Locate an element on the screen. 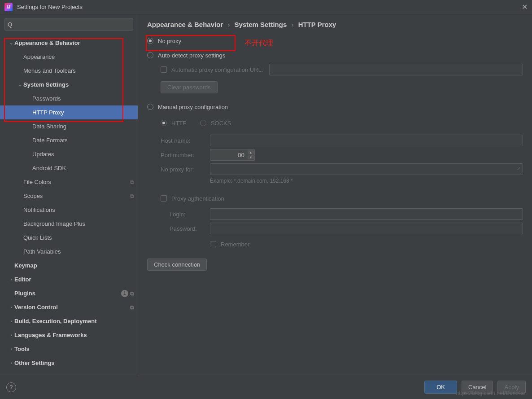  password-input is located at coordinates (366, 228).